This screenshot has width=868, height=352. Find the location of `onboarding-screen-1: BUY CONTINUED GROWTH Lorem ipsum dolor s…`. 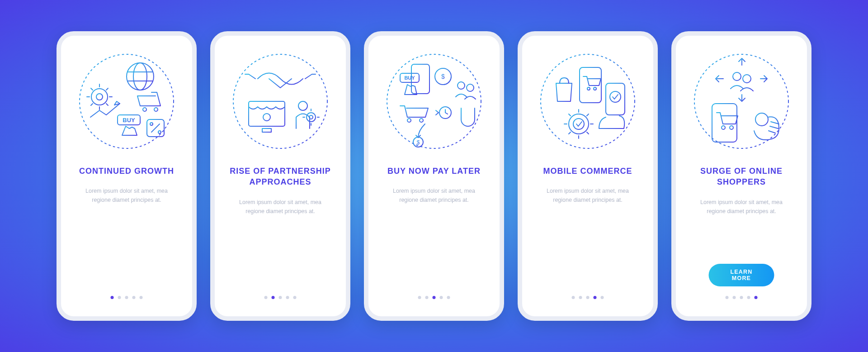

onboarding-screen-1: BUY CONTINUED GROWTH Lorem ipsum dolor s… is located at coordinates (127, 176).